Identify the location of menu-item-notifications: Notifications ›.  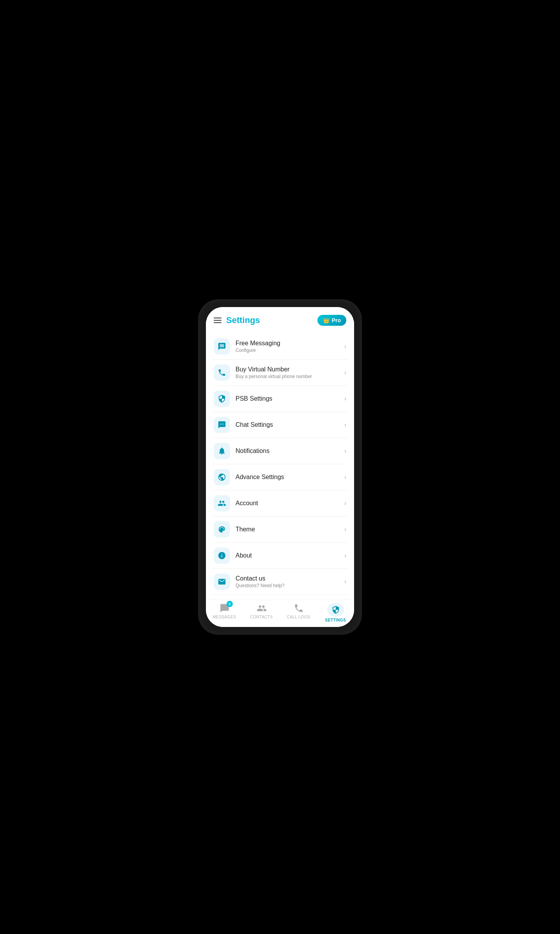
(280, 451).